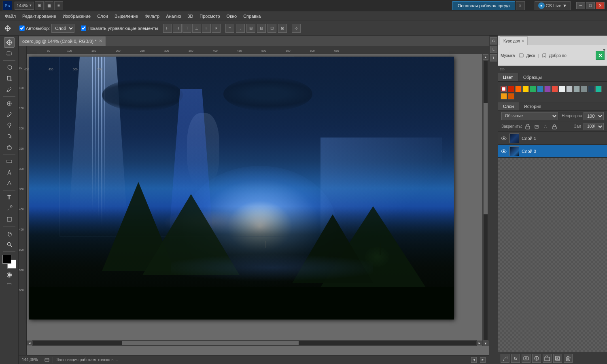 This screenshot has height=364, width=607. Describe the element at coordinates (568, 358) in the screenshot. I see `layer-delete-btn` at that location.